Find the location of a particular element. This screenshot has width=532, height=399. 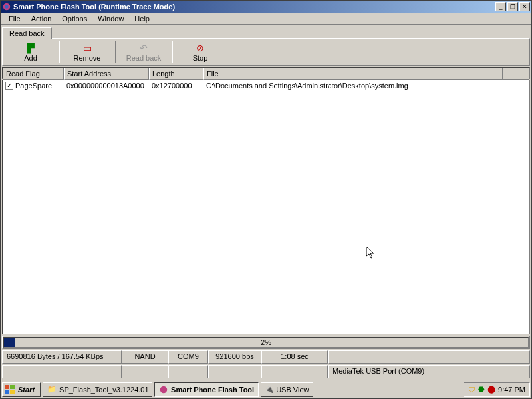

menu-file: File is located at coordinates (15, 19).